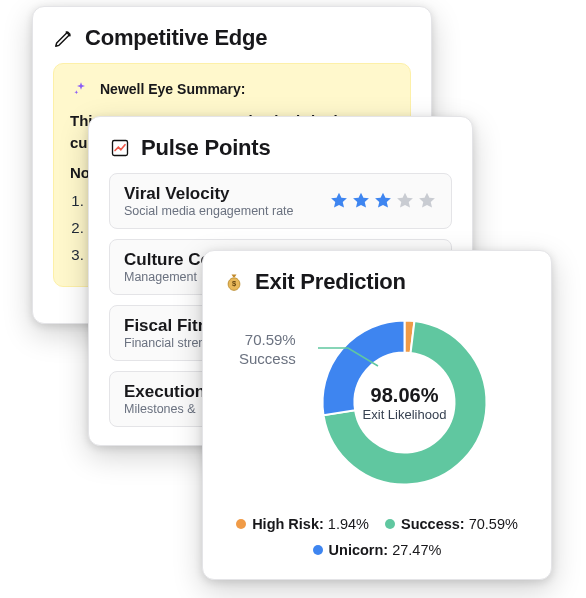 The image size is (586, 598). What do you see at coordinates (348, 524) in the screenshot?
I see `legend-value: 1.94%` at bounding box center [348, 524].